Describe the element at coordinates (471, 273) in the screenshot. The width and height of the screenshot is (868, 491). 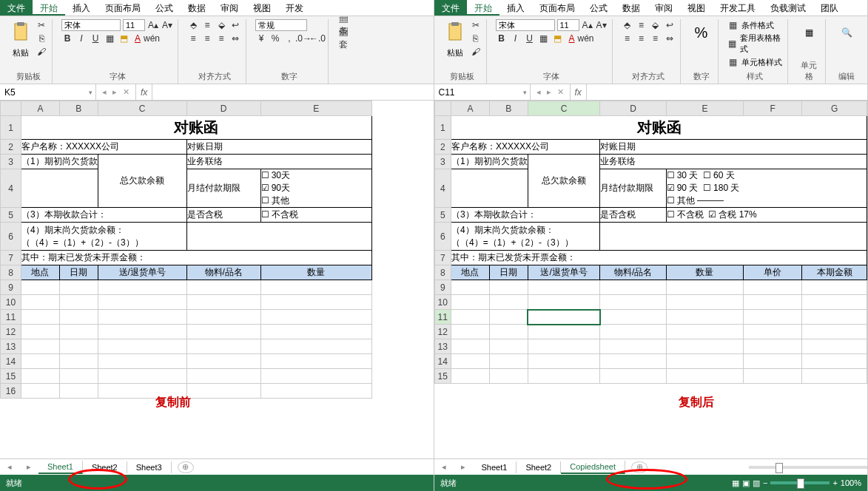
I see `hdr-location: 地点` at that location.